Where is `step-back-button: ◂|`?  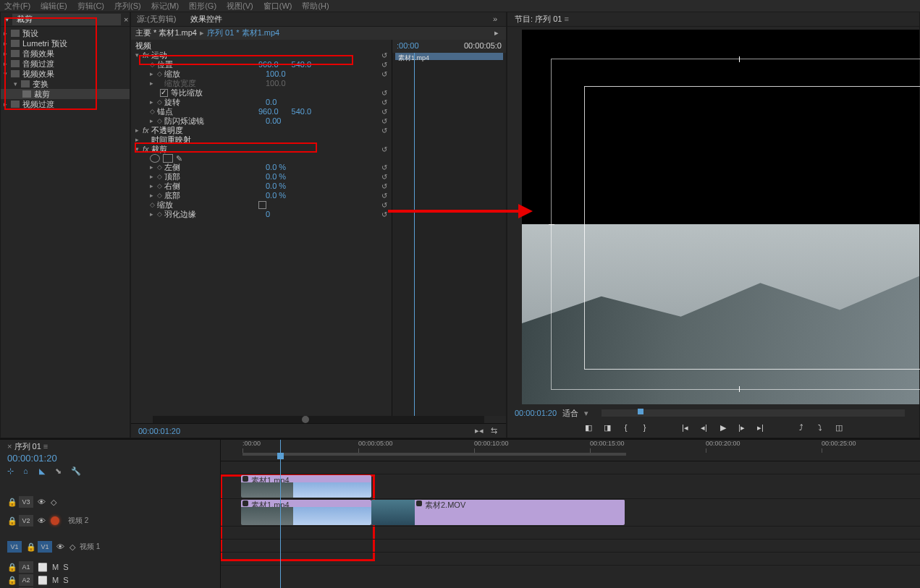 step-back-button: ◂| is located at coordinates (704, 427).